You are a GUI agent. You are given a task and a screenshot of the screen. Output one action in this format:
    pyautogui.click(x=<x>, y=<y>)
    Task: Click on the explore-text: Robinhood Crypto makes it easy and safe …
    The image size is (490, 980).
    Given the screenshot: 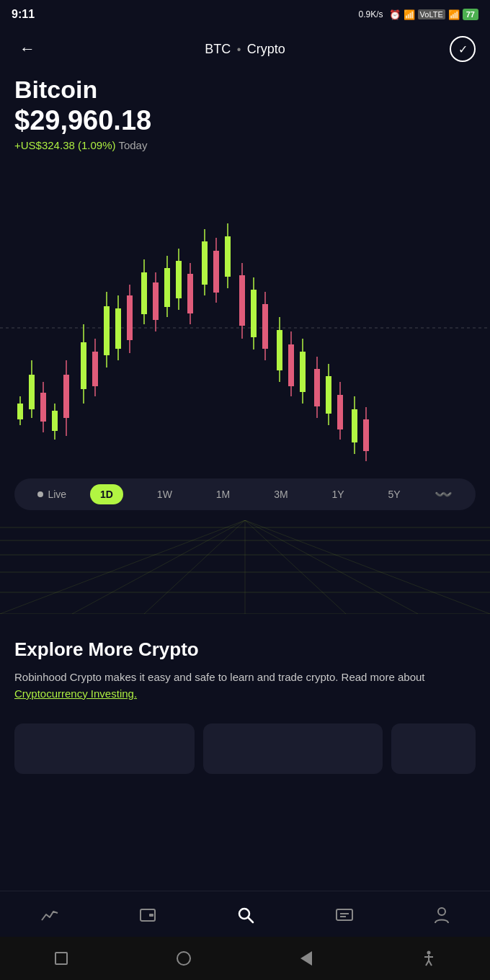 What is the action you would take?
    pyautogui.click(x=245, y=686)
    